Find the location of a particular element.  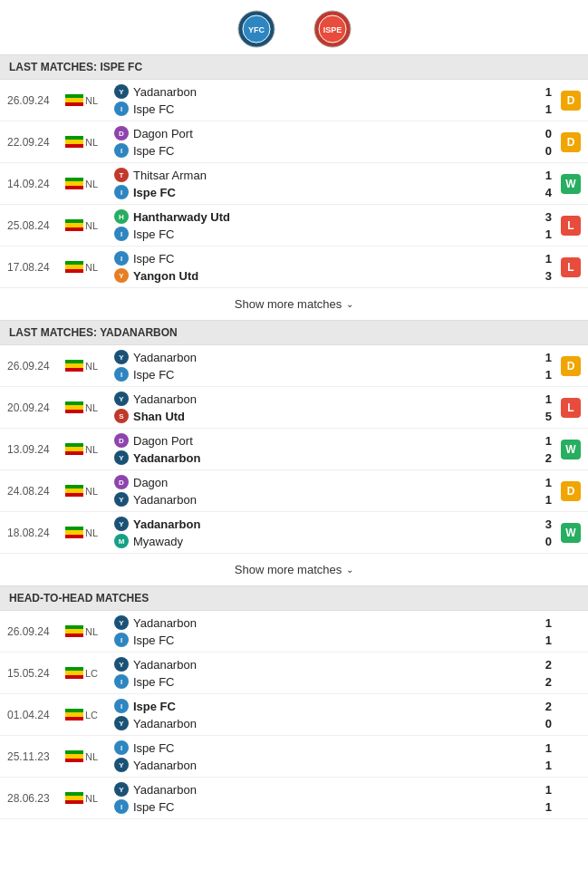

svg-text: YFC is located at coordinates (257, 30).